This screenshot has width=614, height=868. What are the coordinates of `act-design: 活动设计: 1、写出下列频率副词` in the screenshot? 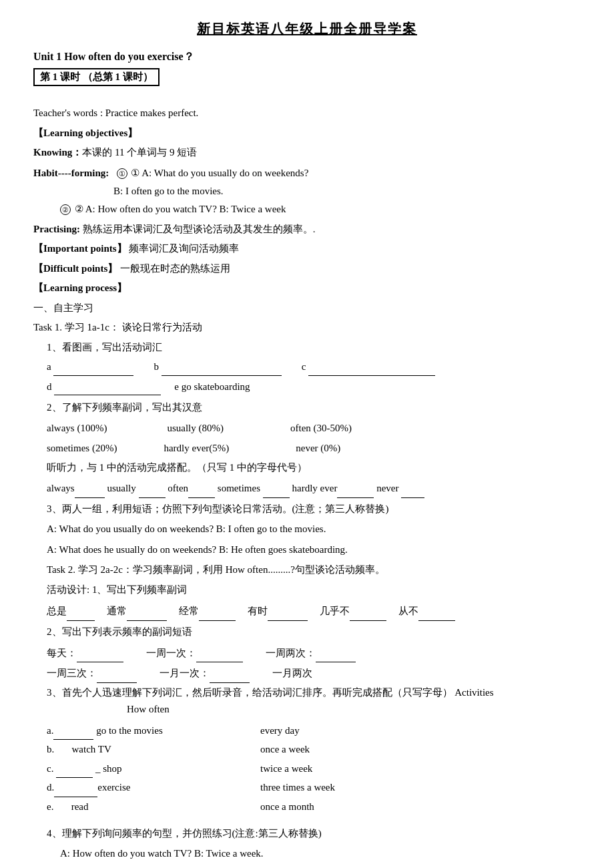 It's located at (307, 590).